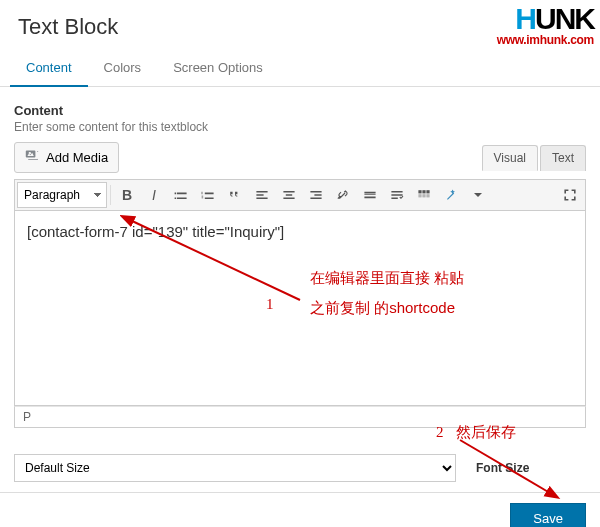  Describe the element at coordinates (127, 195) in the screenshot. I see `bold-button: B` at that location.